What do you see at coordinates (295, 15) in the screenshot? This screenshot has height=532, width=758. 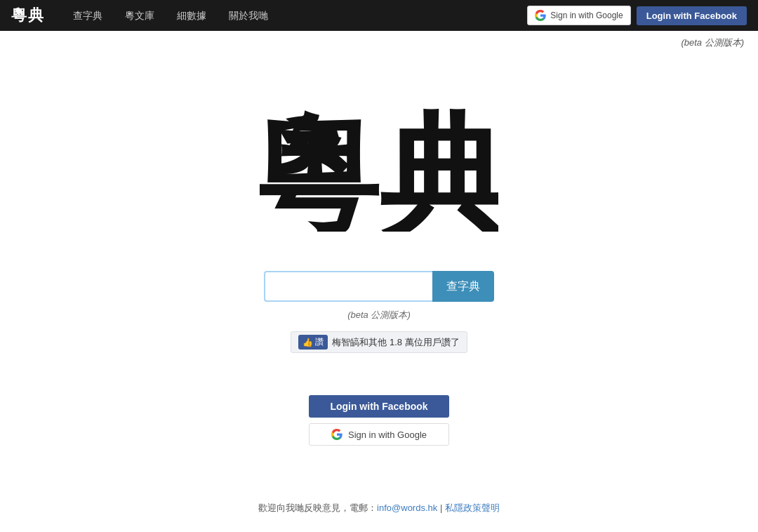 I see `nav-links: 查字典 粵文庫 細數據 關於我哋` at bounding box center [295, 15].